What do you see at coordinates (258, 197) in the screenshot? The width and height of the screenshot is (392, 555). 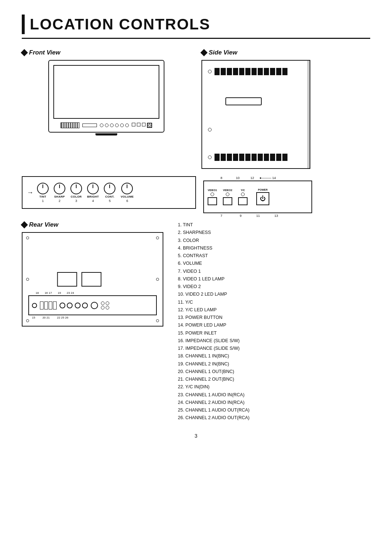 I see `connector-panel: VIDEO1 VIDEO2 Y/C POWER` at bounding box center [258, 197].